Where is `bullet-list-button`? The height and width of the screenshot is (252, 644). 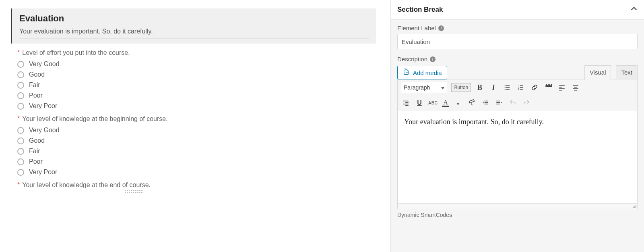
bullet-list-button is located at coordinates (507, 87).